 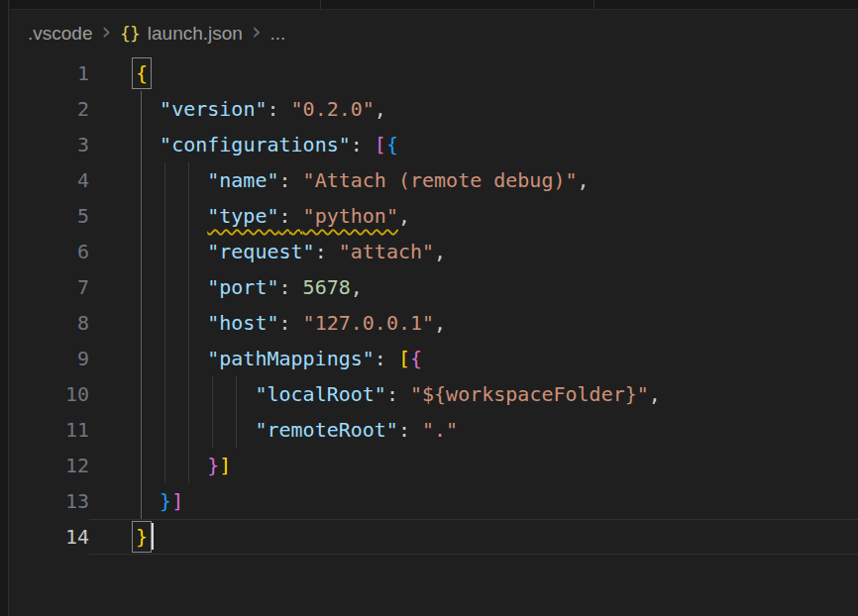 I want to click on code-line-3: 3 "configurations": [{, so click(x=434, y=145).